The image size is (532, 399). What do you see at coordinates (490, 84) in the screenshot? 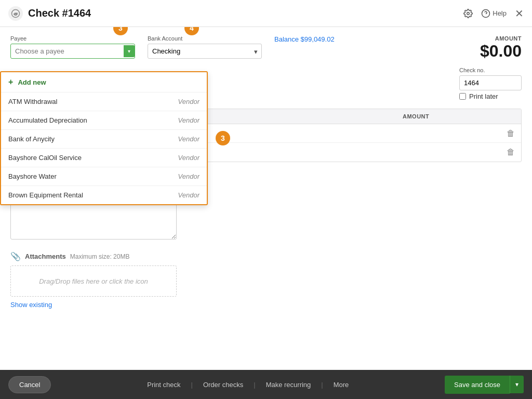
I see `check-no-group: Check no. Print later` at bounding box center [490, 84].